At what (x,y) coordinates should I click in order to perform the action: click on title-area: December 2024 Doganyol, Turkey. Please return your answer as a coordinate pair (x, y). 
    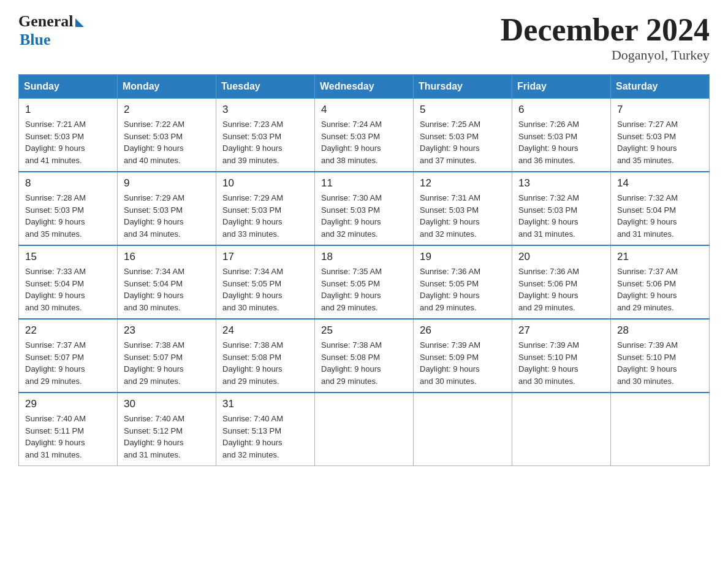
    Looking at the image, I should click on (605, 38).